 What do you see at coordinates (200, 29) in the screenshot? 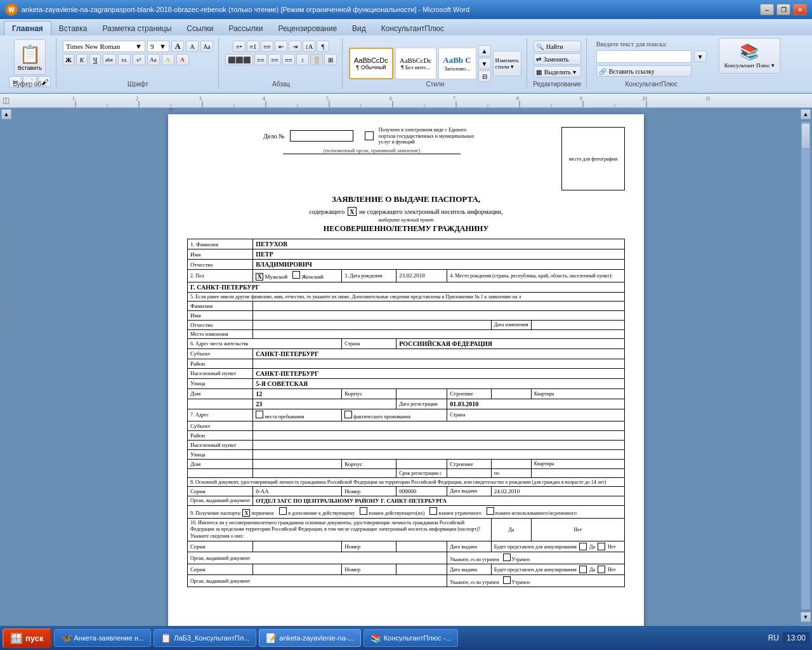
I see `tab-references: Ссылки` at bounding box center [200, 29].